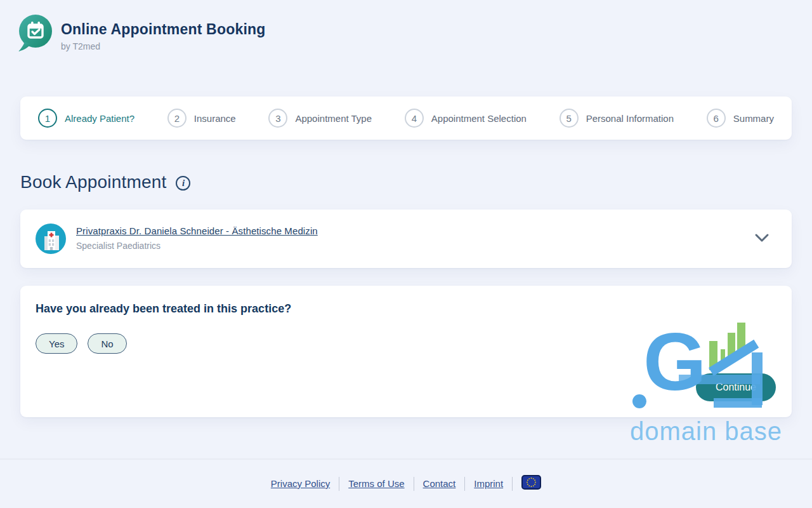 This screenshot has height=508, width=812. What do you see at coordinates (406, 239) in the screenshot?
I see `practice-selector: Privatpraxis Dr. Daniela Schneider - Äst…` at bounding box center [406, 239].